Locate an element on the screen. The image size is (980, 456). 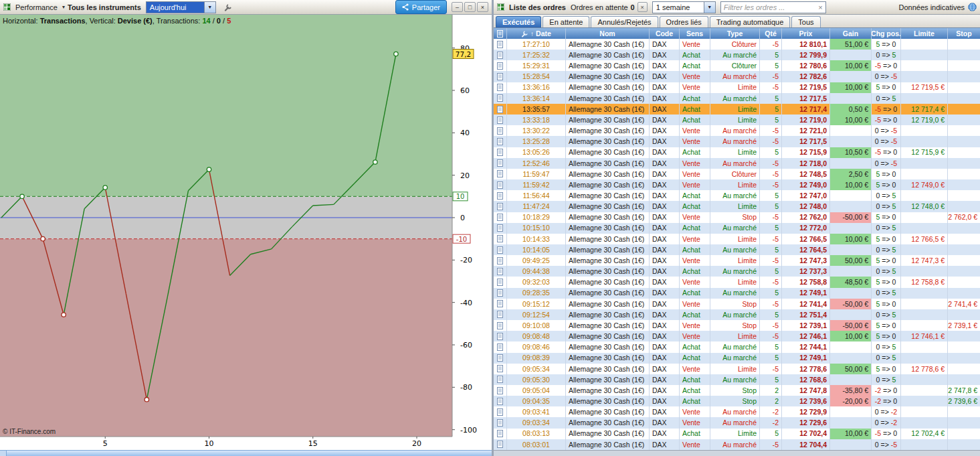
order-row: 15:28:54Allemagne 30 Cash (1€)DAXVenteAu… is located at coordinates (737, 76).